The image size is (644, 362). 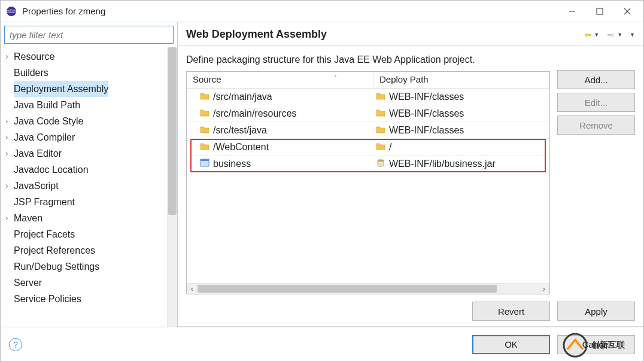 What do you see at coordinates (544, 288) in the screenshot?
I see `scroll-right-icon: ›` at bounding box center [544, 288].